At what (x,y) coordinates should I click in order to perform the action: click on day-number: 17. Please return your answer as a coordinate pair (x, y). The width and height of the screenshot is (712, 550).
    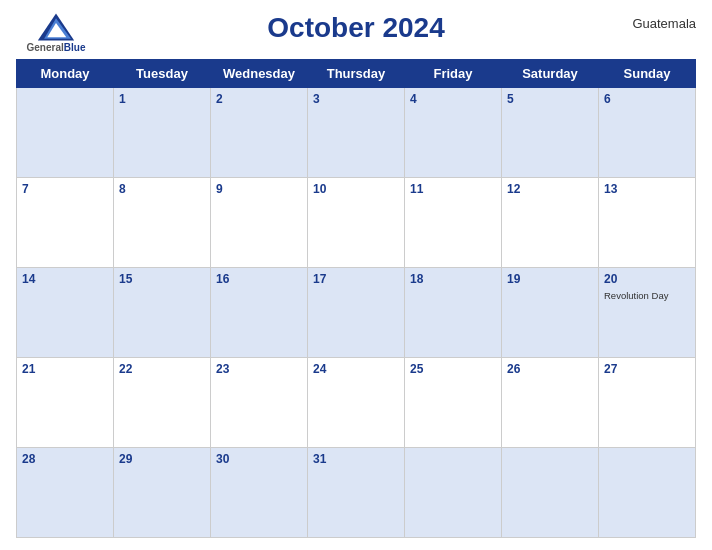
    Looking at the image, I should click on (356, 280).